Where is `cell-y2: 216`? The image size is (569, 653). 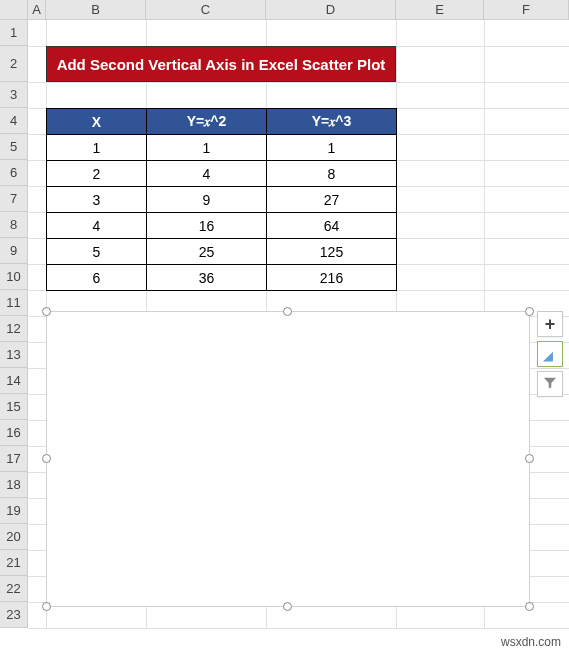 cell-y2: 216 is located at coordinates (332, 278).